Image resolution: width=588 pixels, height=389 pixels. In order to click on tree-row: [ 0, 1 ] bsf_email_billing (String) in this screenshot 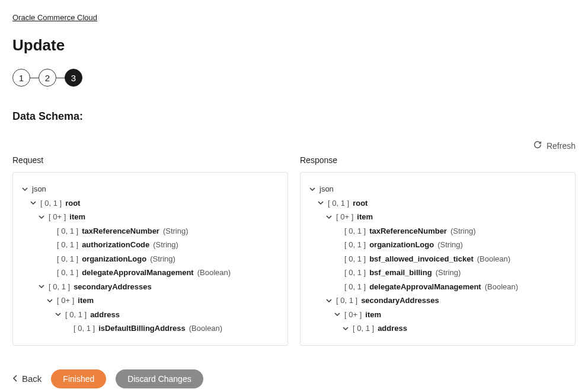, I will do `click(437, 273)`.